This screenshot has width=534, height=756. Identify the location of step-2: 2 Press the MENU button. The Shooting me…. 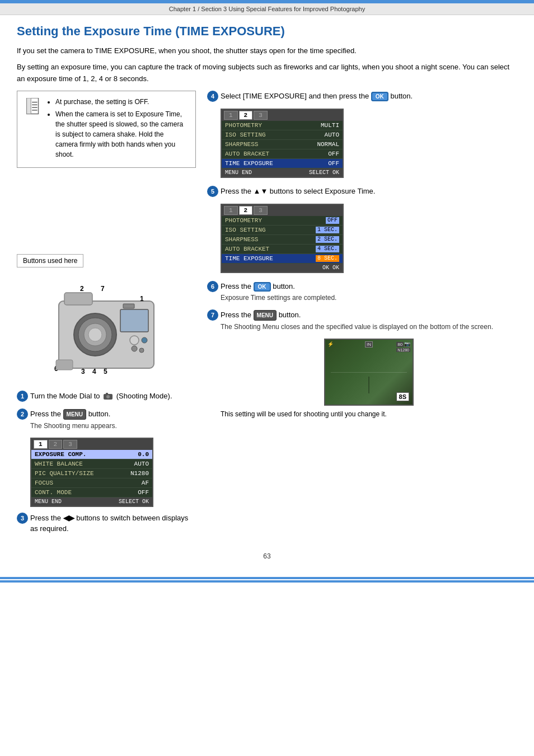
(106, 420).